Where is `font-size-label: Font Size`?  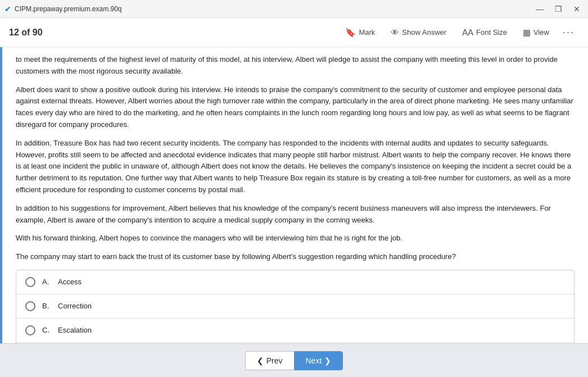
font-size-label: Font Size is located at coordinates (491, 33).